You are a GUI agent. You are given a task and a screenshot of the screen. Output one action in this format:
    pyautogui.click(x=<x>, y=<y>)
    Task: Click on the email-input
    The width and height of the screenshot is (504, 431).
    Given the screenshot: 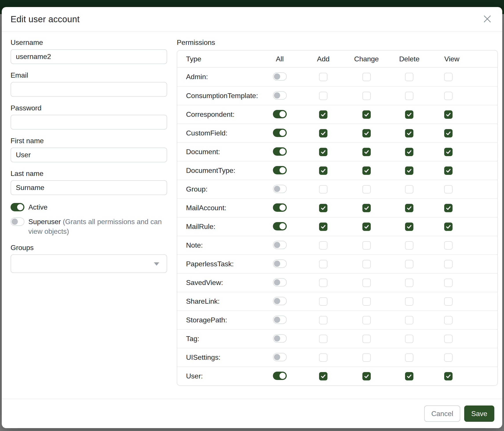 What is the action you would take?
    pyautogui.click(x=89, y=90)
    